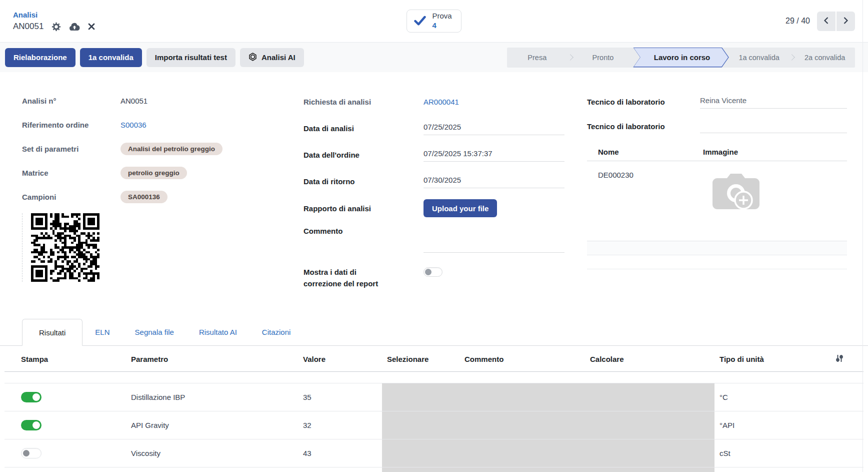  I want to click on spacer-row, so click(434, 377).